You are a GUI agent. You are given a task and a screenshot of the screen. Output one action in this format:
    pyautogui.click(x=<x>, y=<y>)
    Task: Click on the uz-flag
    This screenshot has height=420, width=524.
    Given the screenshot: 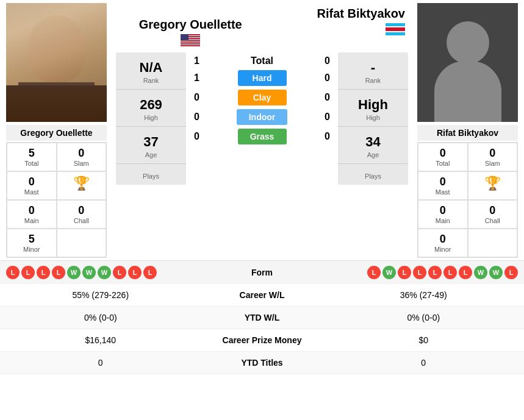 What is the action you would take?
    pyautogui.click(x=395, y=29)
    